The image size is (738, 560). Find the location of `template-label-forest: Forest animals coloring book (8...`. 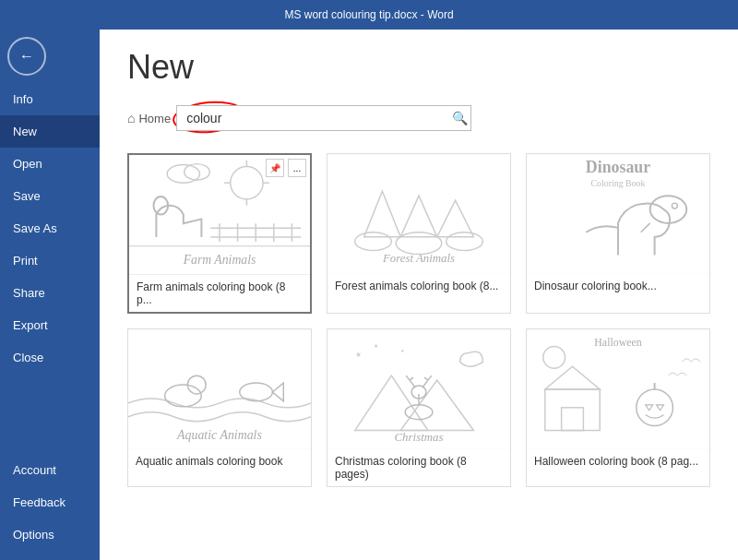

template-label-forest: Forest animals coloring book (8... is located at coordinates (419, 286).